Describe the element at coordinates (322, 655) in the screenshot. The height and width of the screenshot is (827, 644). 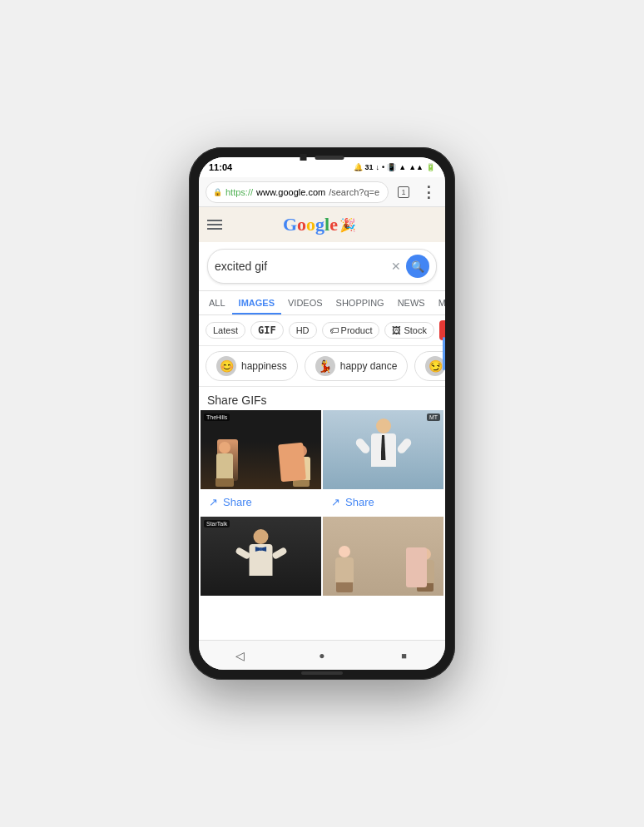
I see `bottom-nav: ◁ ● ■` at that location.